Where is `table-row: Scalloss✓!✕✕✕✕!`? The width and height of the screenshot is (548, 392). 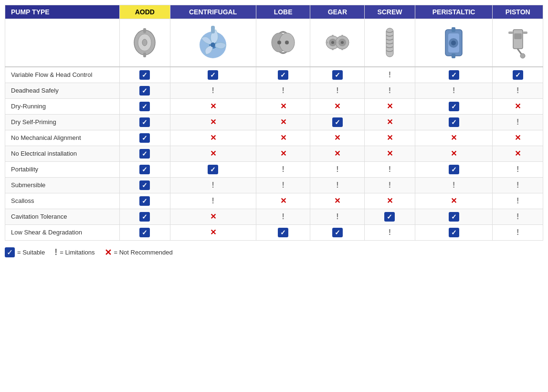
table-row: Scalloss✓!✕✕✕✕! is located at coordinates (274, 201).